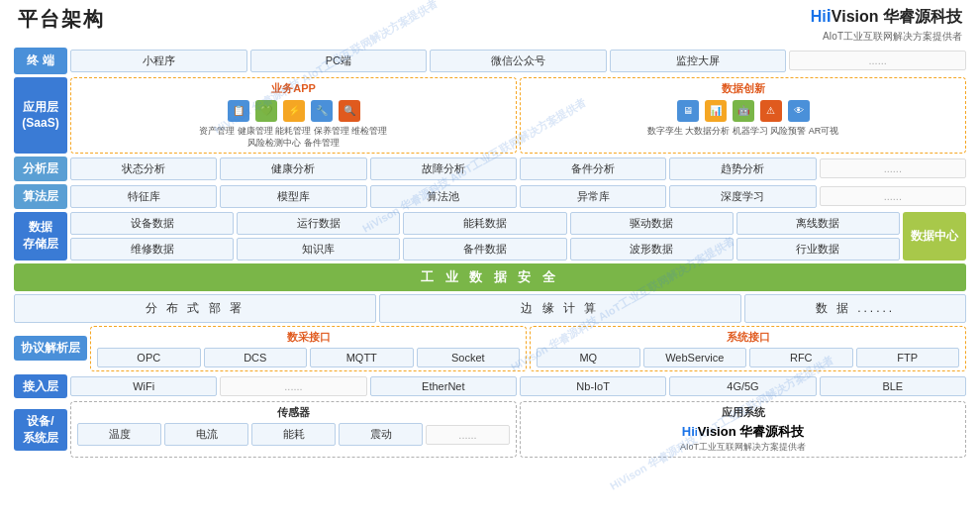 This screenshot has height=523, width=980. I want to click on storage-content: 设备数据 运行数据 能耗数据 驱动数据 离线数据 维修数据 知识库 备件数据 波…, so click(485, 236).